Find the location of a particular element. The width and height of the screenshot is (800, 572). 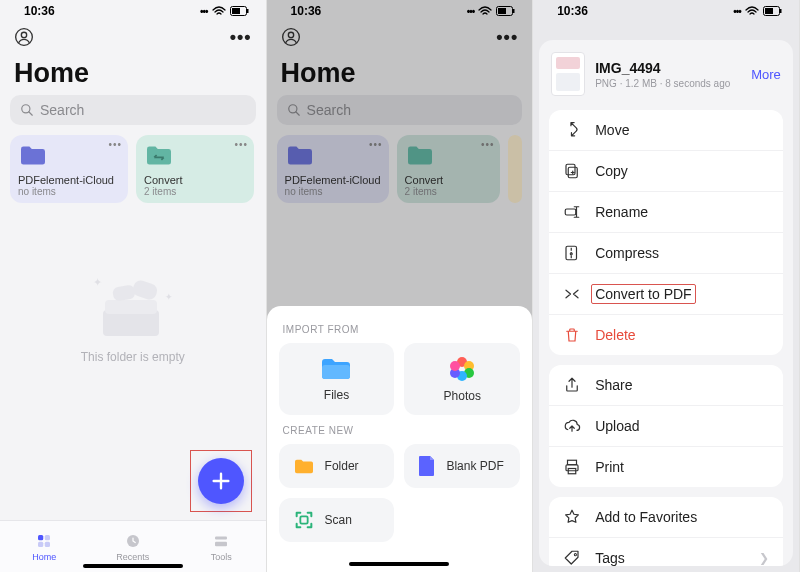

folder-pdfelement: ••• PDFelement-iCloud no items is located at coordinates (69, 169).